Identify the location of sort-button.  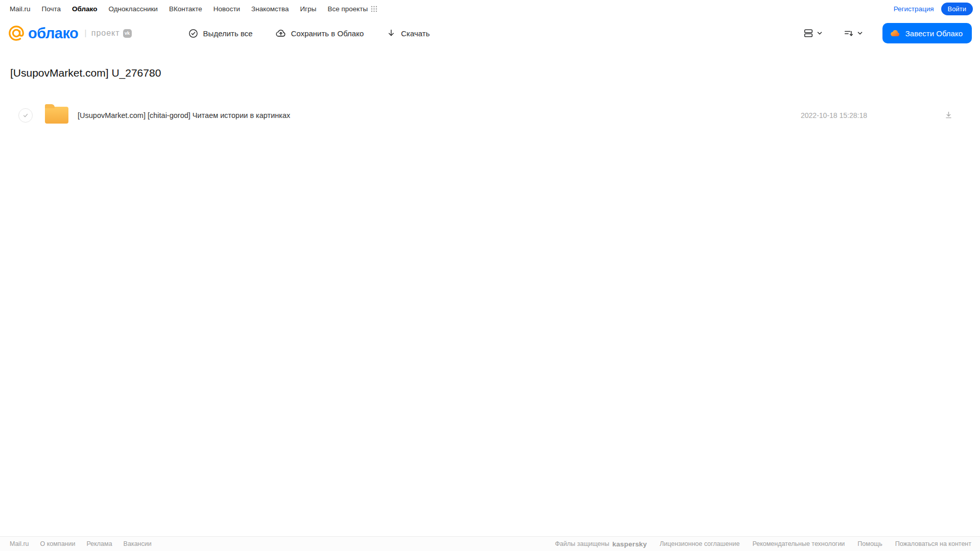
(853, 33).